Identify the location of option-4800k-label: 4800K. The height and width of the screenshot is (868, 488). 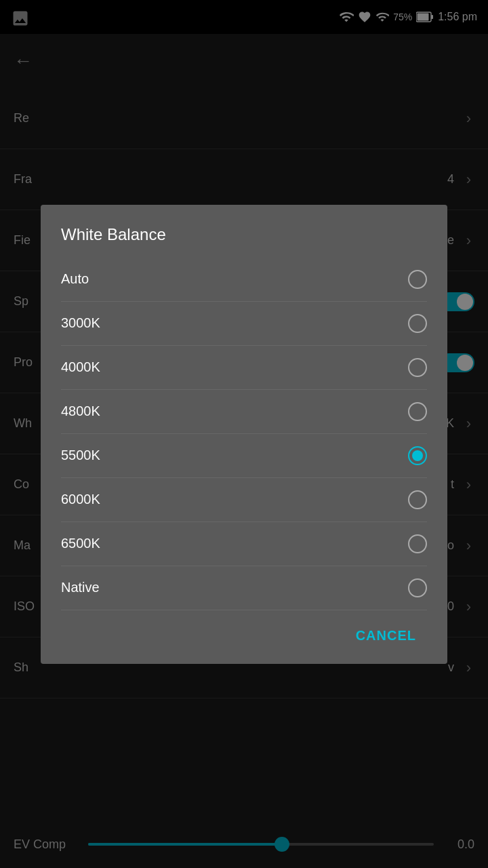
(81, 411).